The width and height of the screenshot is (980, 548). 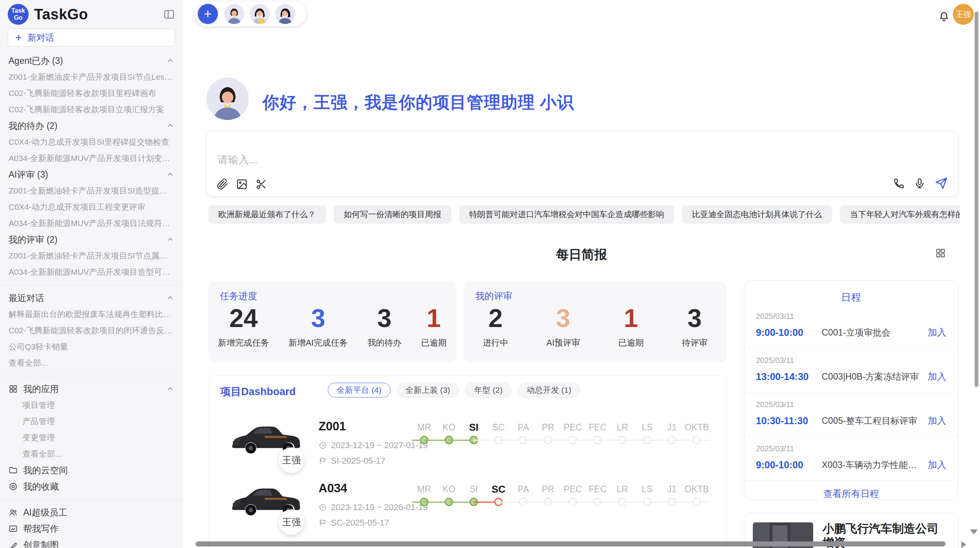 I want to click on app-item: 变更管理, so click(x=91, y=438).